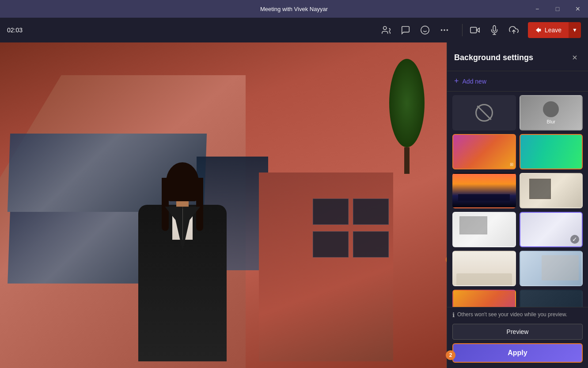 This screenshot has height=368, width=588. I want to click on person-hair-left, so click(165, 204).